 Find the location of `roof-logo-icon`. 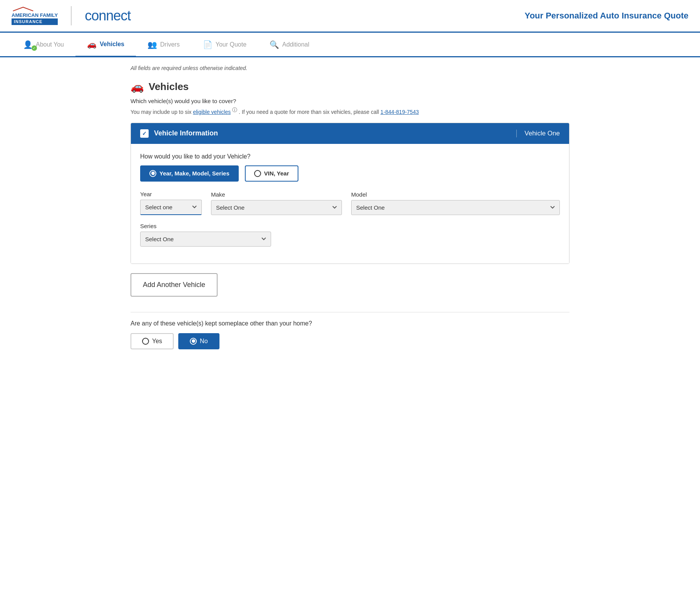

roof-logo-icon is located at coordinates (23, 9).